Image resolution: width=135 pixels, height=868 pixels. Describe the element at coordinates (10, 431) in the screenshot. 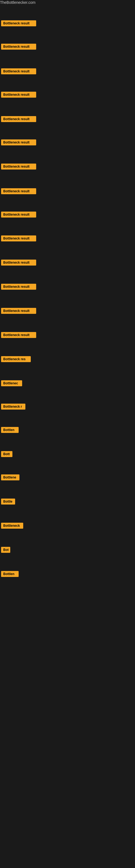

I see `result-row-18: Bottlen` at that location.